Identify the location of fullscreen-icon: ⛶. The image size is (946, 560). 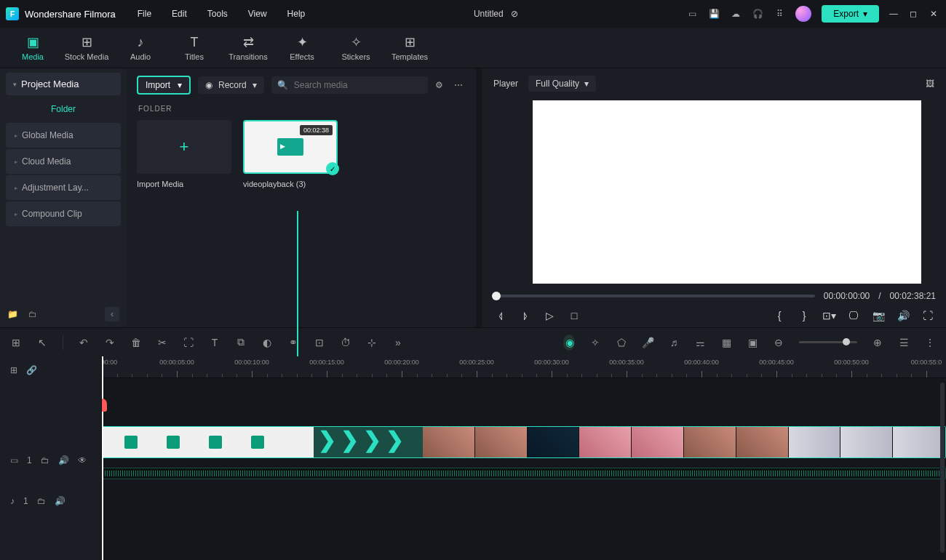
(928, 316).